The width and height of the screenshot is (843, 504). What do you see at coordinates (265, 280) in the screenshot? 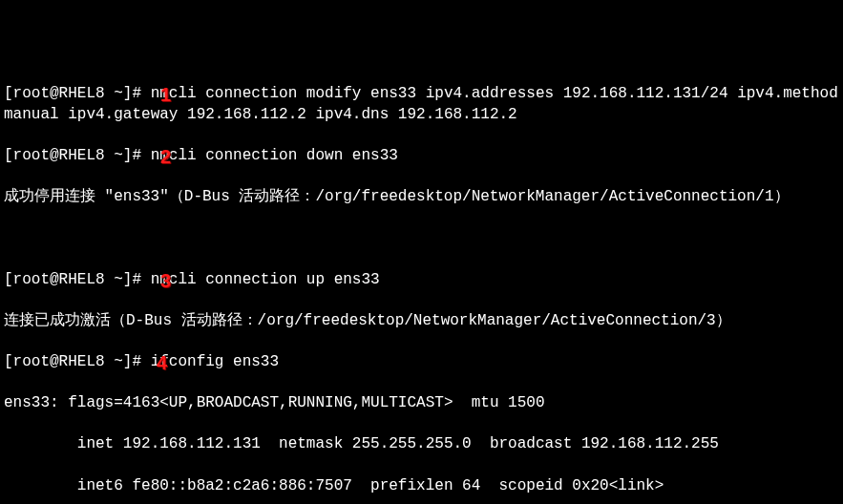
I see `command-text: nmcli connection up ens33` at bounding box center [265, 280].